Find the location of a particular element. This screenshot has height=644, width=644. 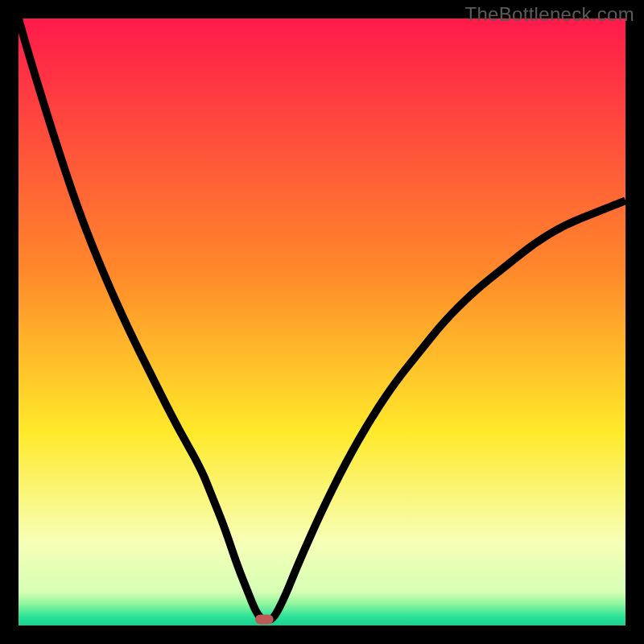

watermark-text: TheBottleneck.com is located at coordinates (549, 14).